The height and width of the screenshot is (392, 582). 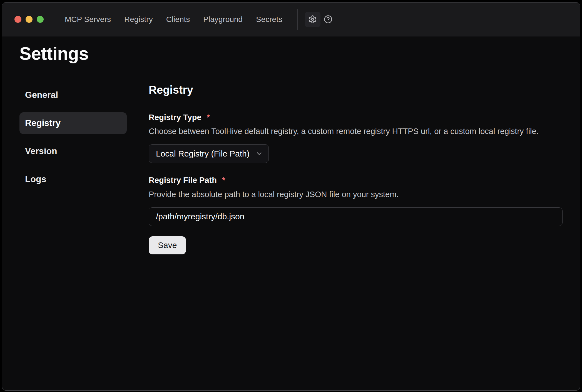 I want to click on section-heading: Registry, so click(x=356, y=90).